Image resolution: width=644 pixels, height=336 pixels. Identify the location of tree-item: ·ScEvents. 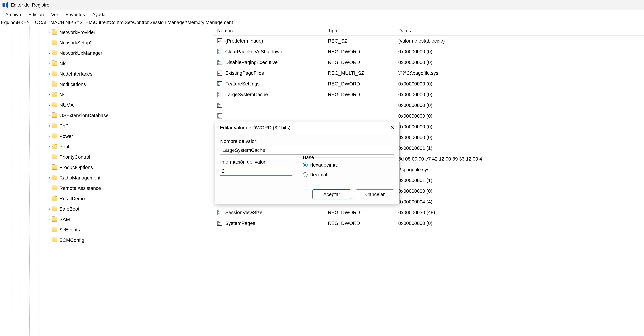
(106, 230).